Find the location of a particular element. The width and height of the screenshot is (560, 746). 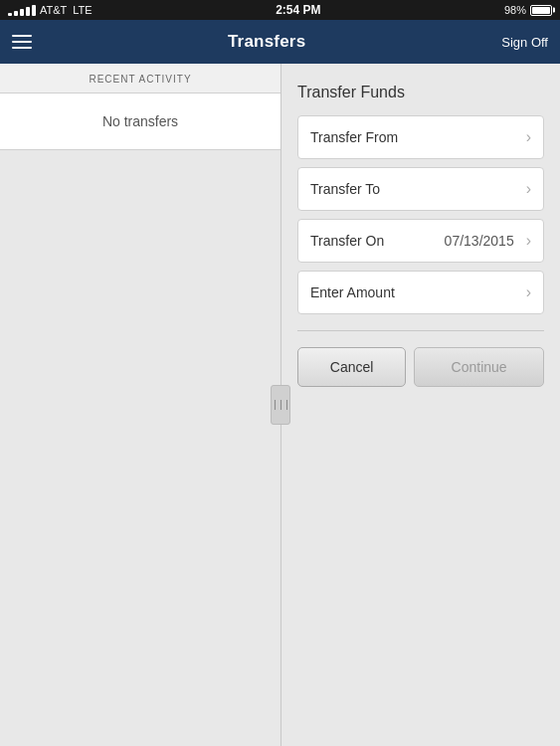

transfer-to-chevron-icon: › is located at coordinates (529, 189).